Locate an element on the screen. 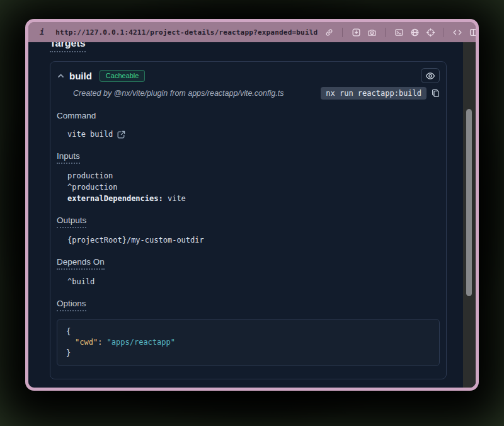 The width and height of the screenshot is (504, 426). browser-toolbar: i http://127.0.0.1:4211/project-details/… is located at coordinates (252, 32).